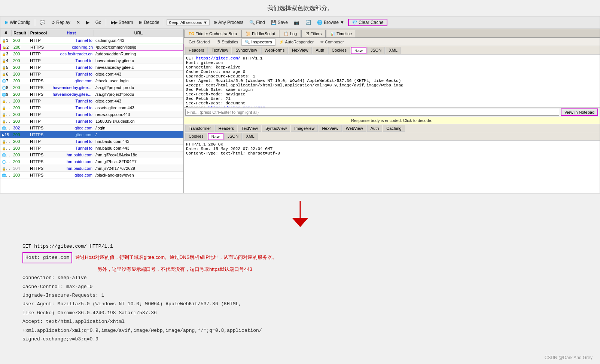  Describe the element at coordinates (219, 42) in the screenshot. I see `stats-icon: ⏱` at that location.